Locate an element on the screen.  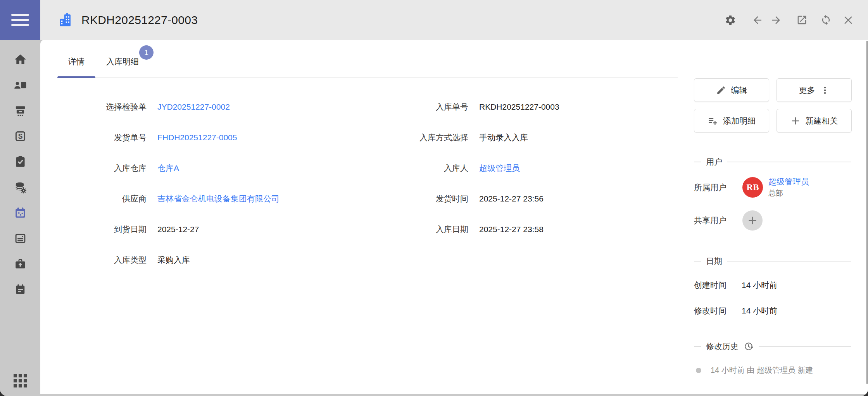
field-label: 入库日期 is located at coordinates (424, 229).